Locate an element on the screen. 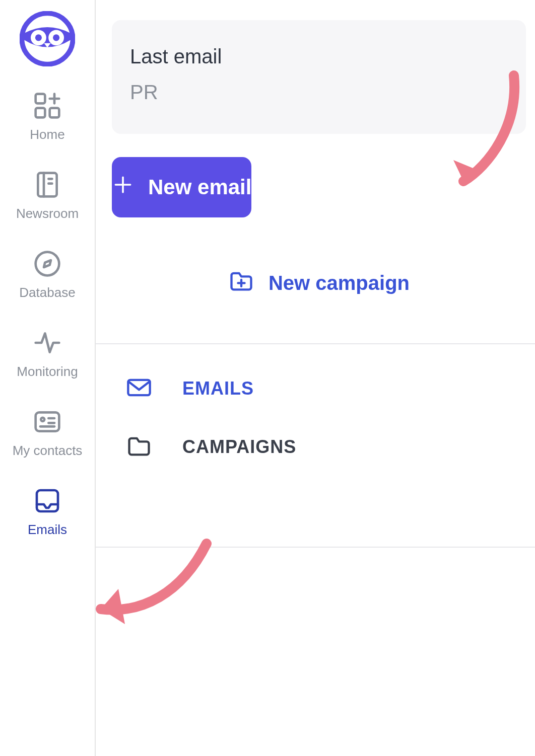 This screenshot has height=756, width=535. section-divider is located at coordinates (315, 547).